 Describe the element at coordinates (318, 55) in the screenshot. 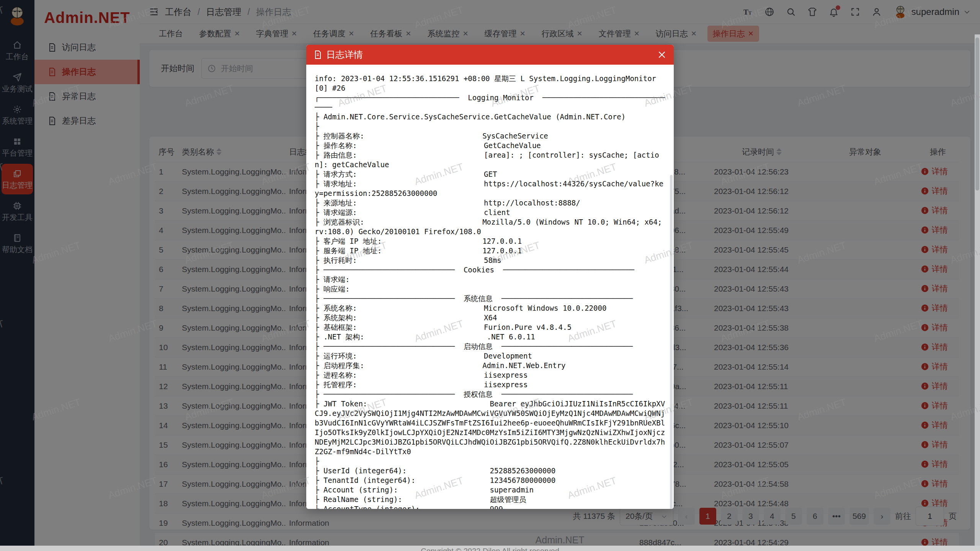

I see `document-icon` at that location.